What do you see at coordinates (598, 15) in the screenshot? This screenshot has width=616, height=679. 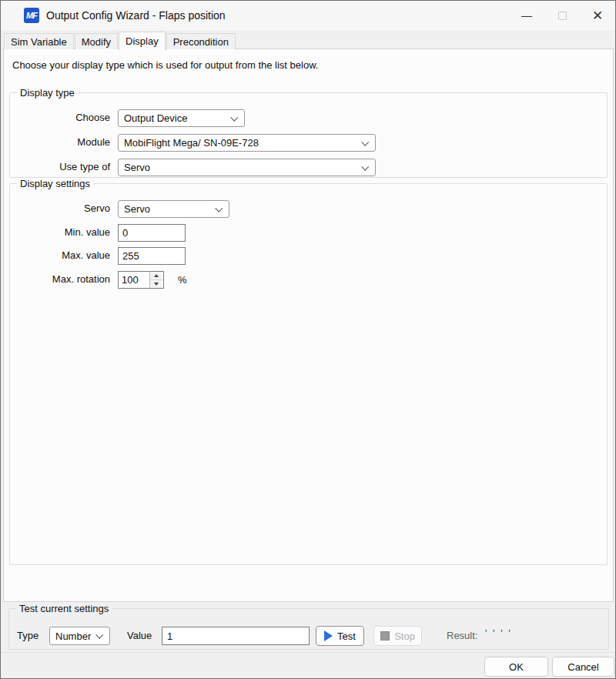 I see `close-icon: ✕` at bounding box center [598, 15].